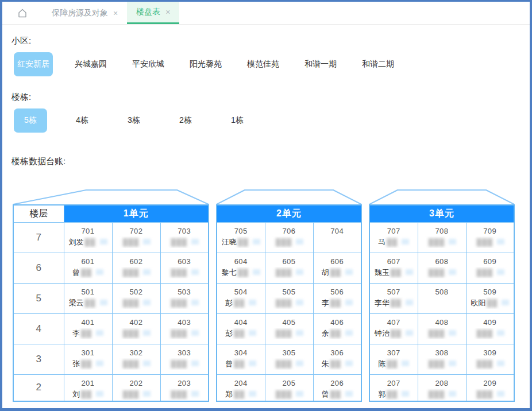 The image size is (532, 411). What do you see at coordinates (289, 238) in the screenshot?
I see `table-row: 705汪晓██706███704` at bounding box center [289, 238].